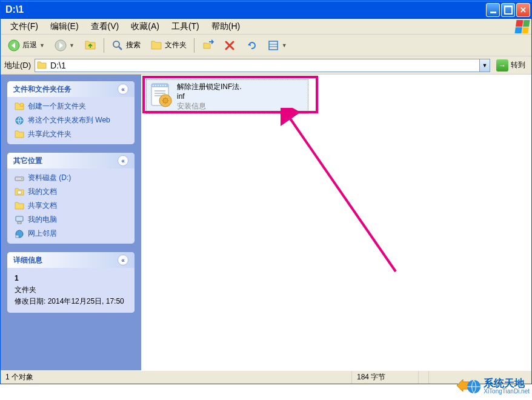  I want to click on forward-icon, so click(61, 45).